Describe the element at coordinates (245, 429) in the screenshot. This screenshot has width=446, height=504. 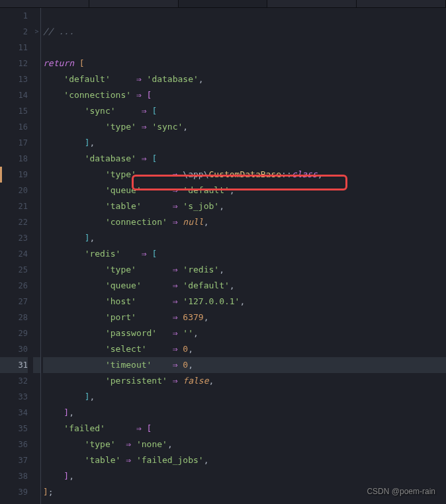
I see `code-line: 'failed' ⇒ [` at that location.